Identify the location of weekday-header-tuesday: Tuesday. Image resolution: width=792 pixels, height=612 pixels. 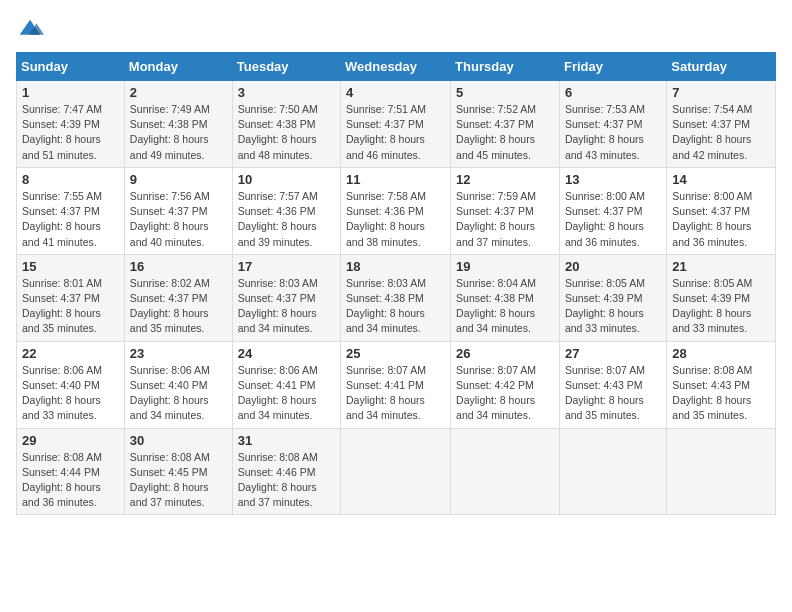
(286, 67).